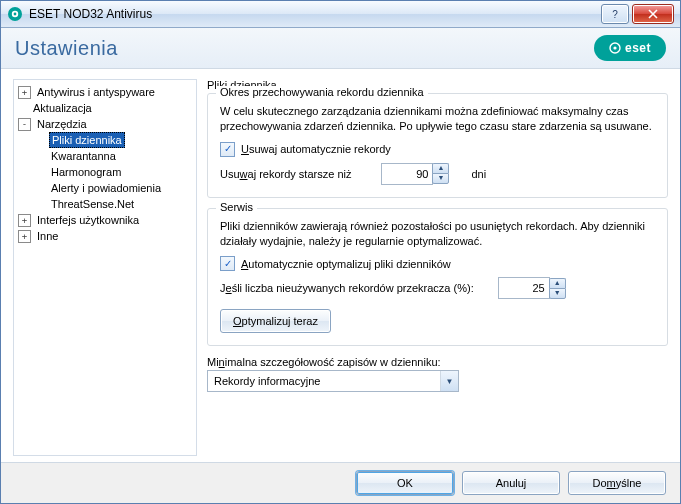 This screenshot has width=681, height=504. I want to click on tree-item: +Antywirus i antyspyware, so click(105, 92).